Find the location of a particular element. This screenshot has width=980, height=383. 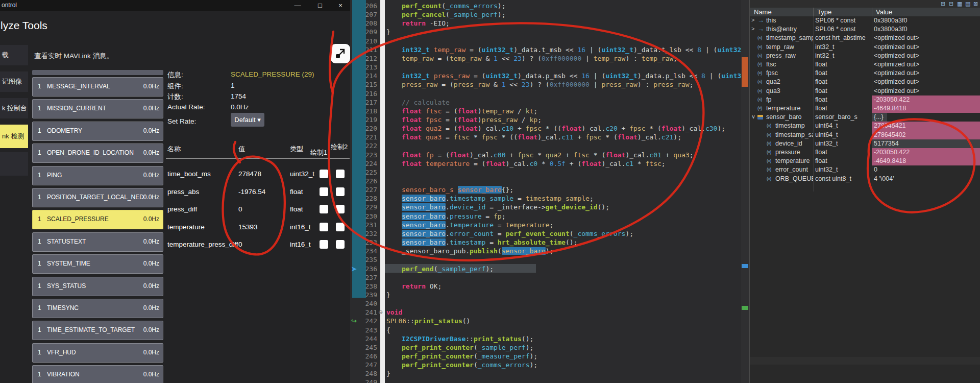

horizontal-scrollbar-track is located at coordinates (865, 361).